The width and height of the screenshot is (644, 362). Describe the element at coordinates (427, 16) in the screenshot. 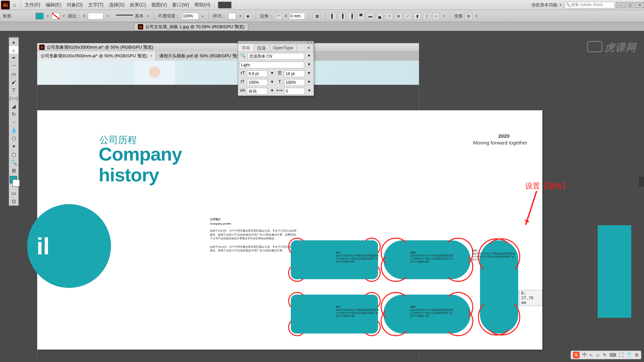

I see `align-artboard-icon: ▯` at that location.